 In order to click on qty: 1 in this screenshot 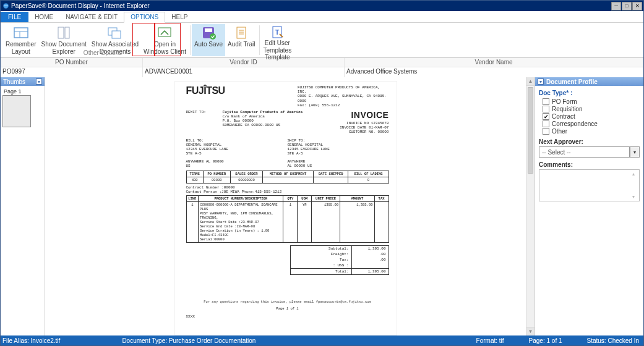, I will do `click(291, 222)`.